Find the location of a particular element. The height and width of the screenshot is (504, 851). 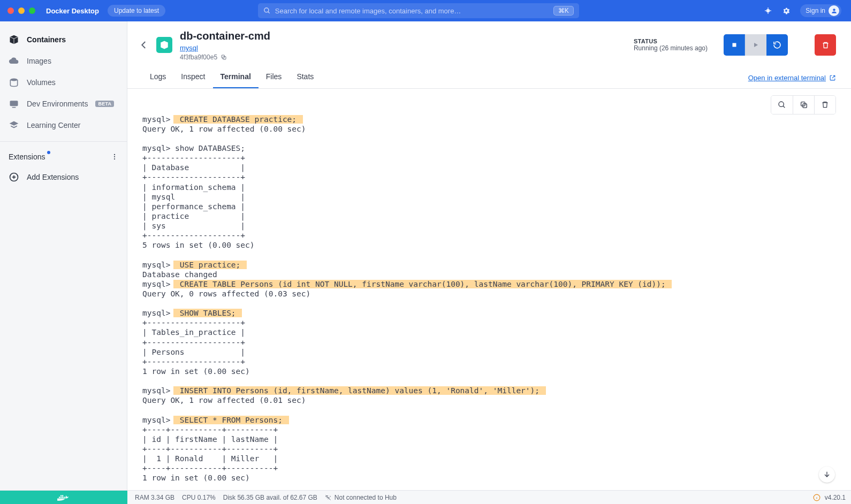

terminal-clear-button is located at coordinates (825, 105).